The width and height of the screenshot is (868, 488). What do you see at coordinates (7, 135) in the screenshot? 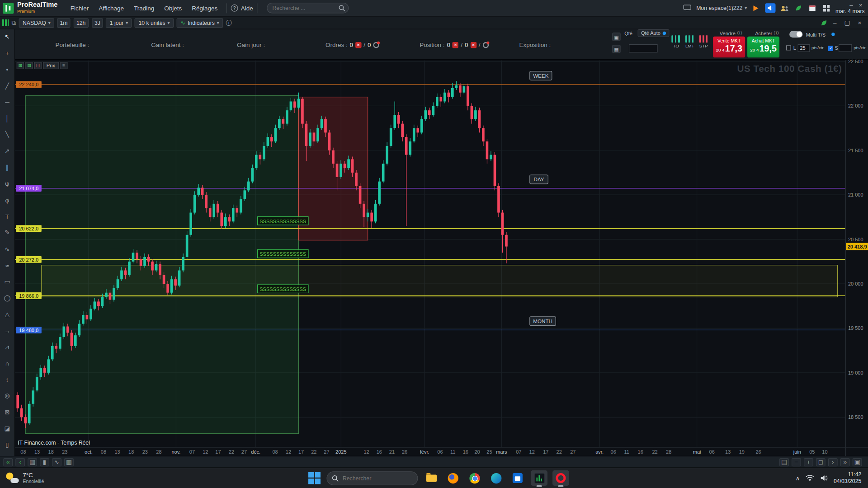
I see `segment-icon: ╲` at bounding box center [7, 135].